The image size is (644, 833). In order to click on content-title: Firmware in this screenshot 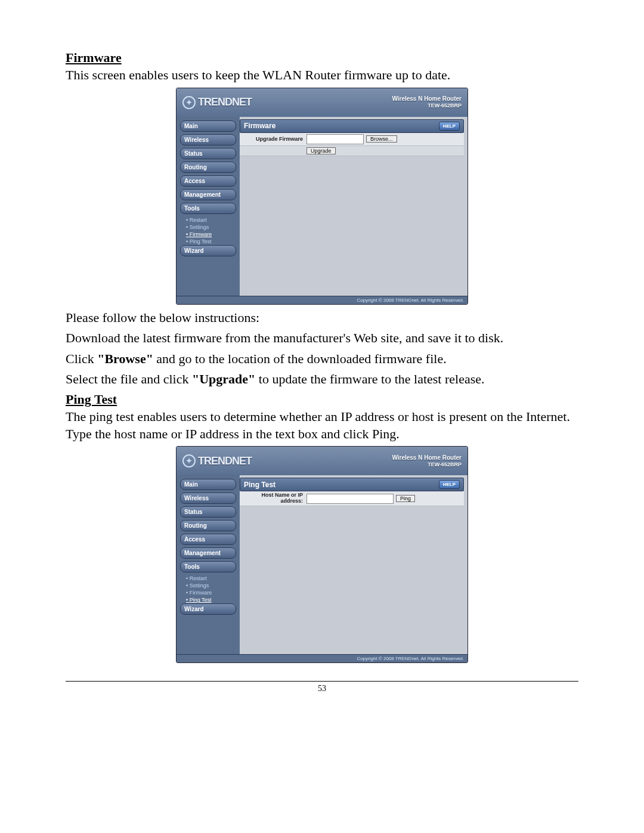, I will do `click(260, 126)`.